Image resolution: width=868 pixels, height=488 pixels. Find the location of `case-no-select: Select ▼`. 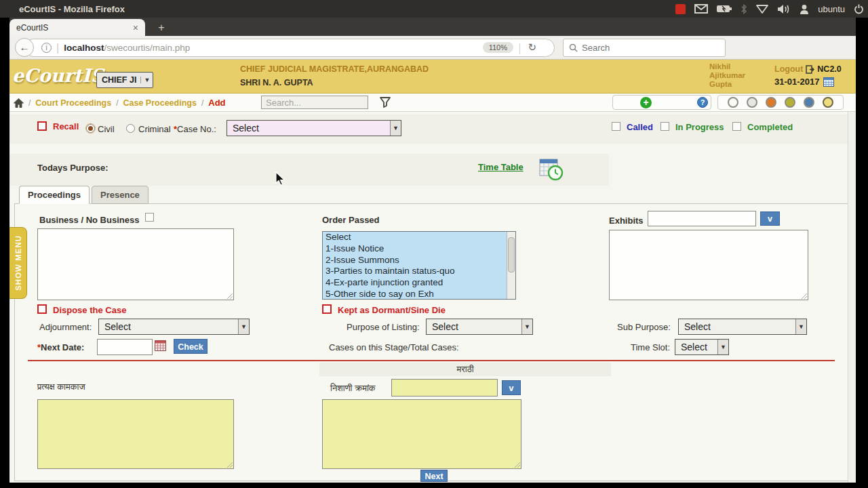

case-no-select: Select ▼ is located at coordinates (314, 128).